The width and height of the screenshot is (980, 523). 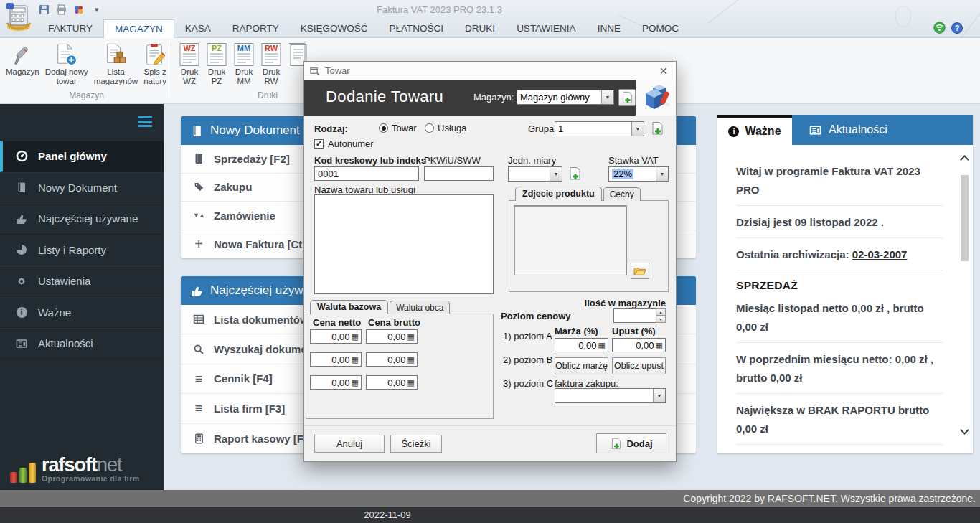 I want to click on add-jedn-miary-button, so click(x=575, y=174).